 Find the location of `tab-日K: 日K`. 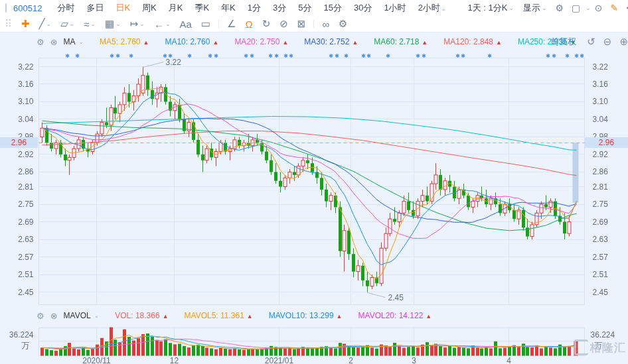

tab-日K: 日K is located at coordinates (123, 8).